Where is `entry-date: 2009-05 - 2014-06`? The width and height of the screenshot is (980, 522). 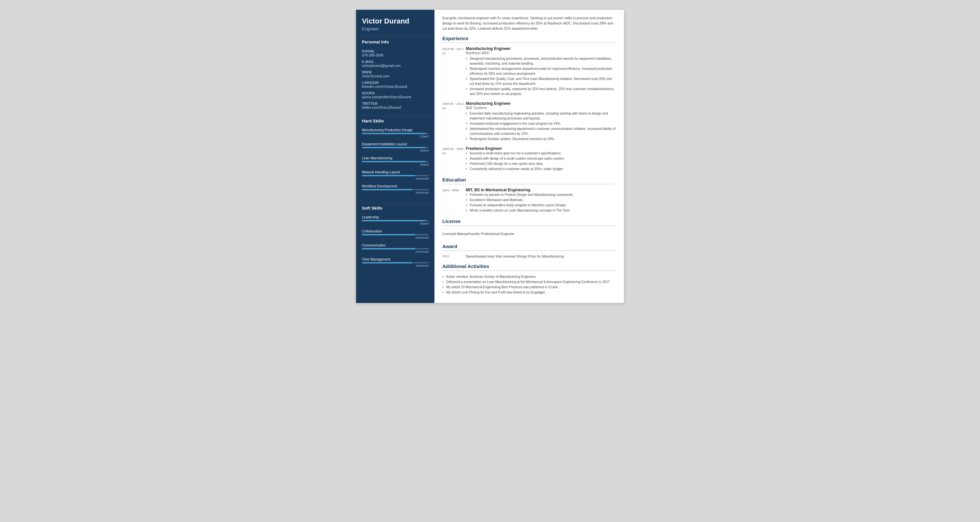
entry-date: 2009-05 - 2014-06 is located at coordinates (454, 122).